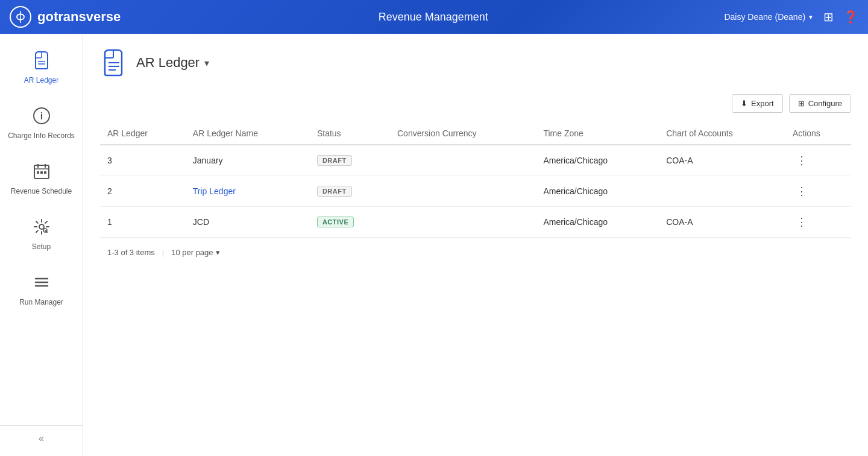 This screenshot has width=868, height=456. I want to click on configure-label: Configure, so click(825, 104).